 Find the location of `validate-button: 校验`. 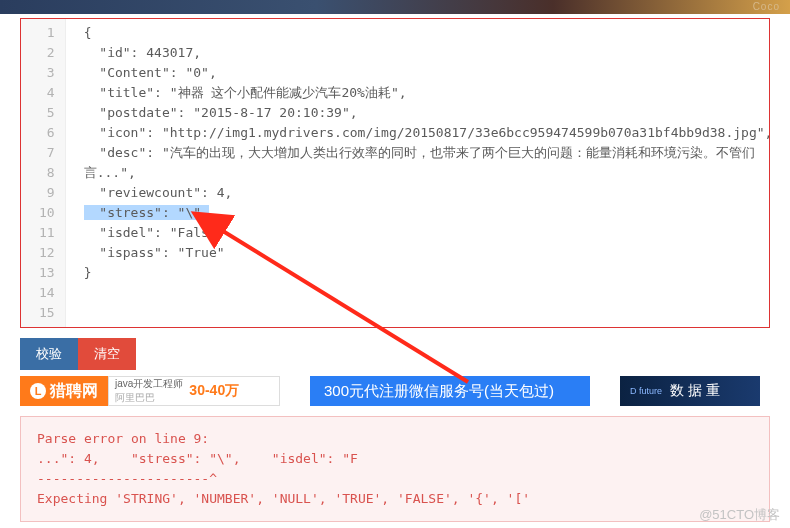

validate-button: 校验 is located at coordinates (49, 354).